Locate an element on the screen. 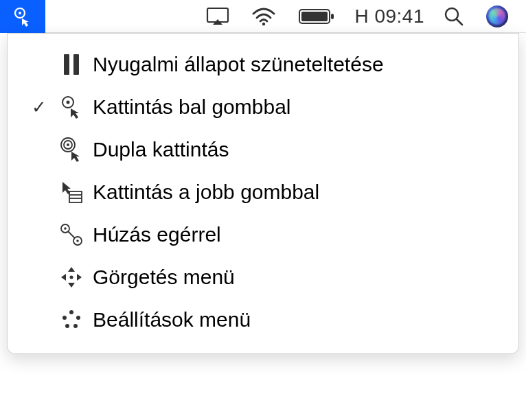 The image size is (526, 420). menubar-time: H 09:41 is located at coordinates (389, 16).